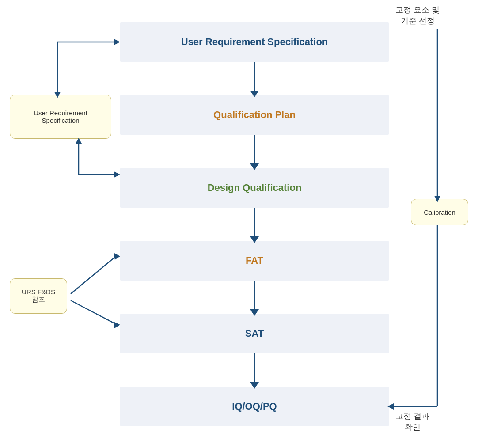 The image size is (497, 448). Describe the element at coordinates (254, 42) in the screenshot. I see `urs-label: User Requirement Specification` at that location.